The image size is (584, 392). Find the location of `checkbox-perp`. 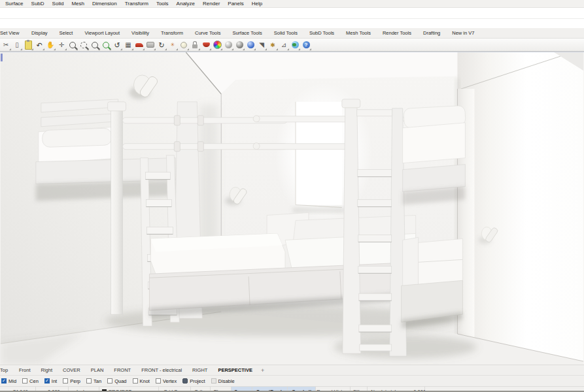

checkbox-perp is located at coordinates (65, 381).